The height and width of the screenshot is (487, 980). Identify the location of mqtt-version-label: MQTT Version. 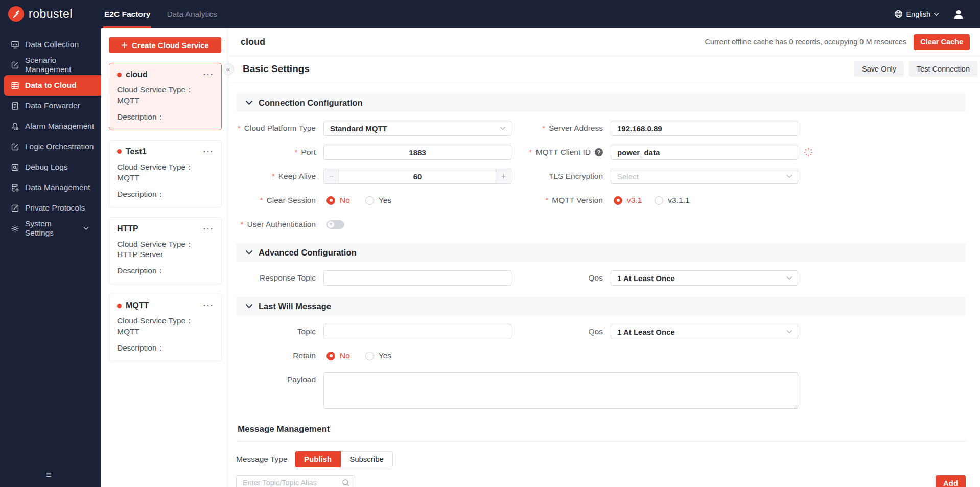
(577, 200).